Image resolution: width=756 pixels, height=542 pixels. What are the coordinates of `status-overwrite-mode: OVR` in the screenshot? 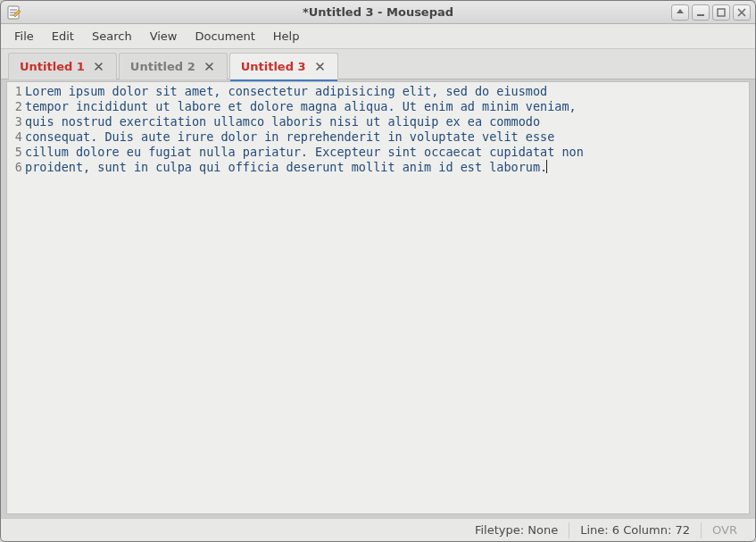 It's located at (725, 530).